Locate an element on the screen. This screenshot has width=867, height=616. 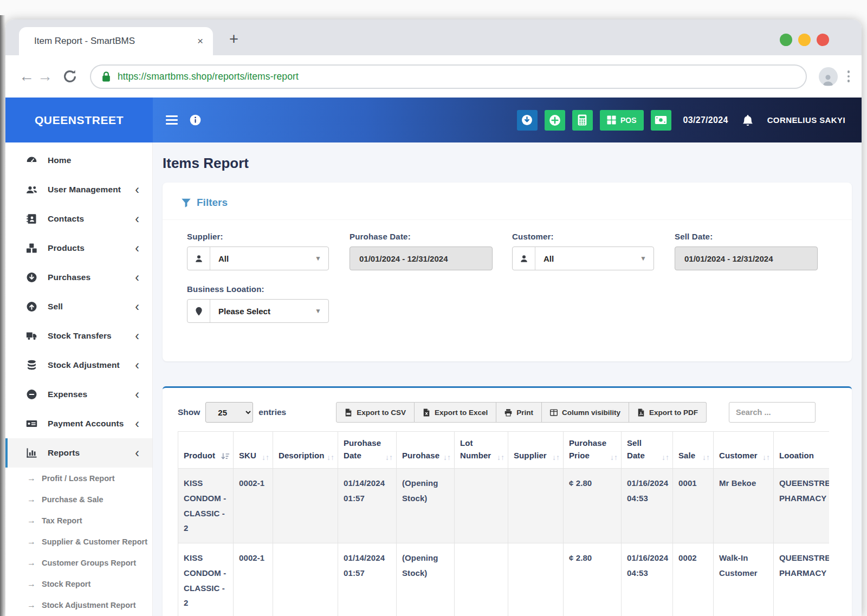
browser-menu-icon is located at coordinates (849, 76).